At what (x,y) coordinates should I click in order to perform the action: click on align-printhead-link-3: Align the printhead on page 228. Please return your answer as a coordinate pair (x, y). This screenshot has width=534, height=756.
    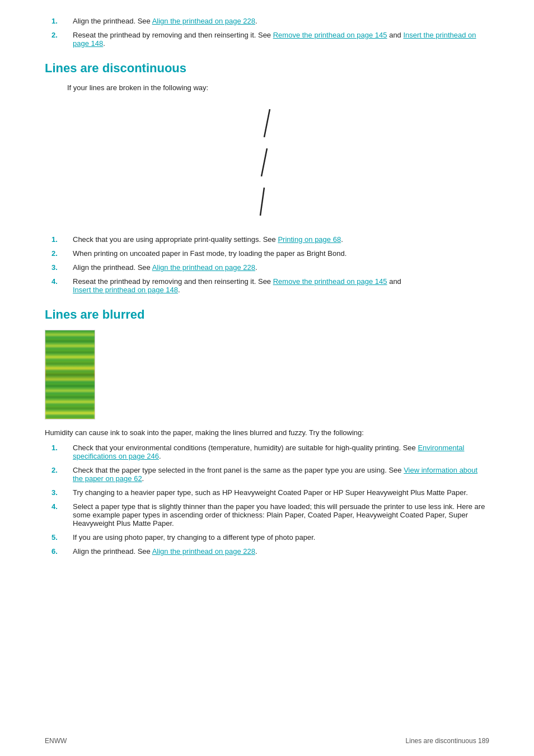
    Looking at the image, I should click on (204, 551).